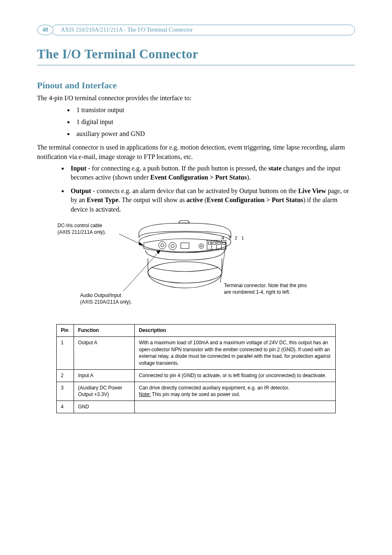  Describe the element at coordinates (80, 226) in the screenshot. I see `figure-label-text: DC-Iris control cable` at that location.